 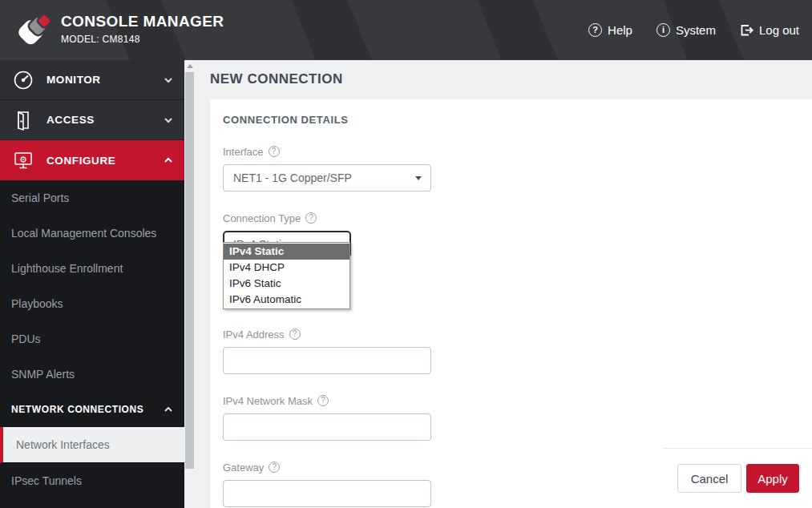 I want to click on gauge-icon, so click(x=23, y=80).